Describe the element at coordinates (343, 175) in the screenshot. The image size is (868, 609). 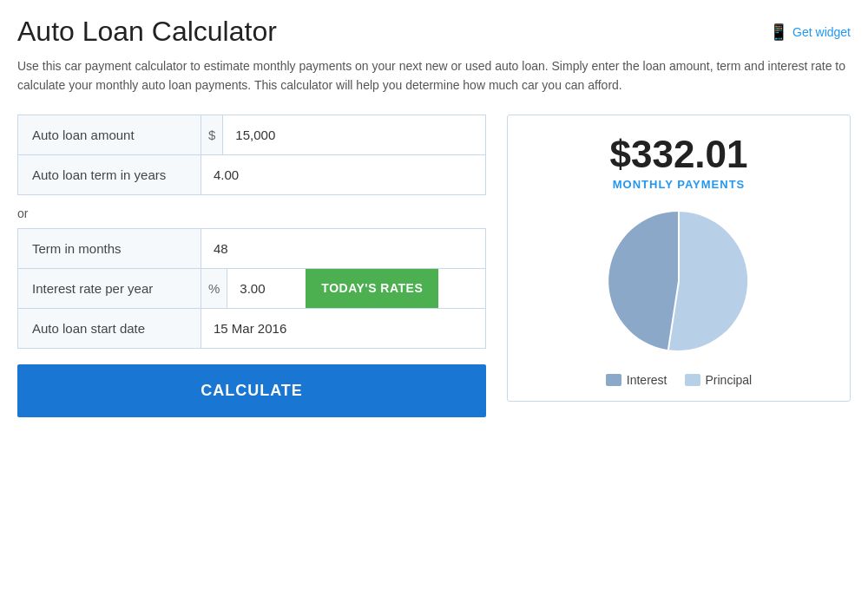
I see `loan-term-years-input-cell` at that location.